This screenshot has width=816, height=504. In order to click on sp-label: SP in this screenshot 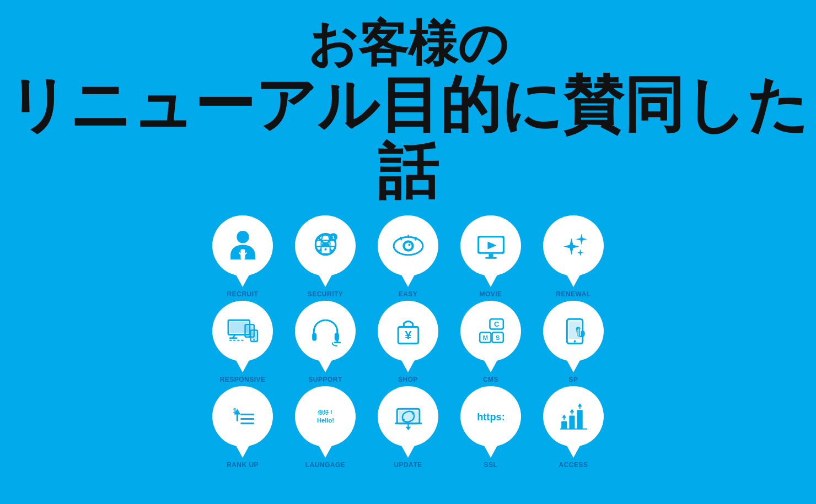, I will do `click(573, 380)`.